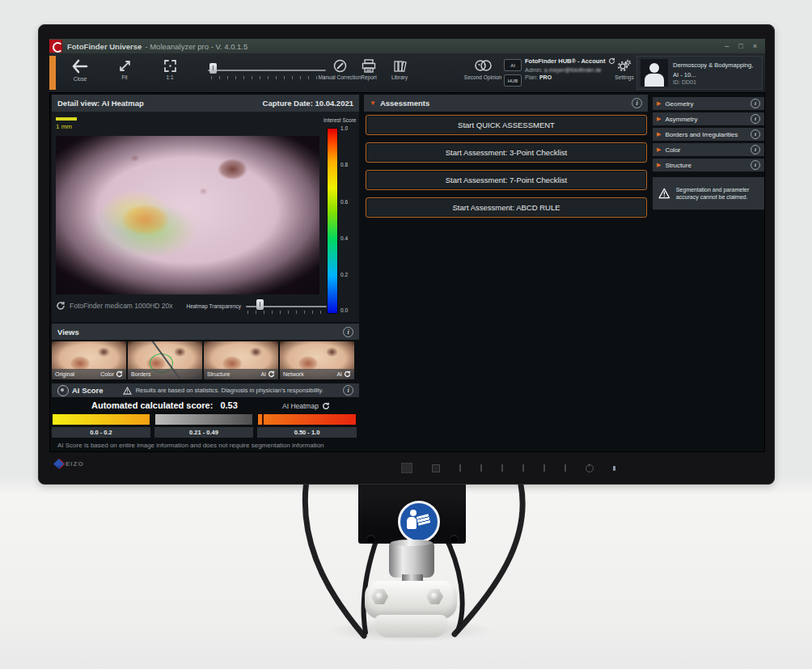 The image size is (812, 669). I want to click on mount-bracket, so click(412, 513).